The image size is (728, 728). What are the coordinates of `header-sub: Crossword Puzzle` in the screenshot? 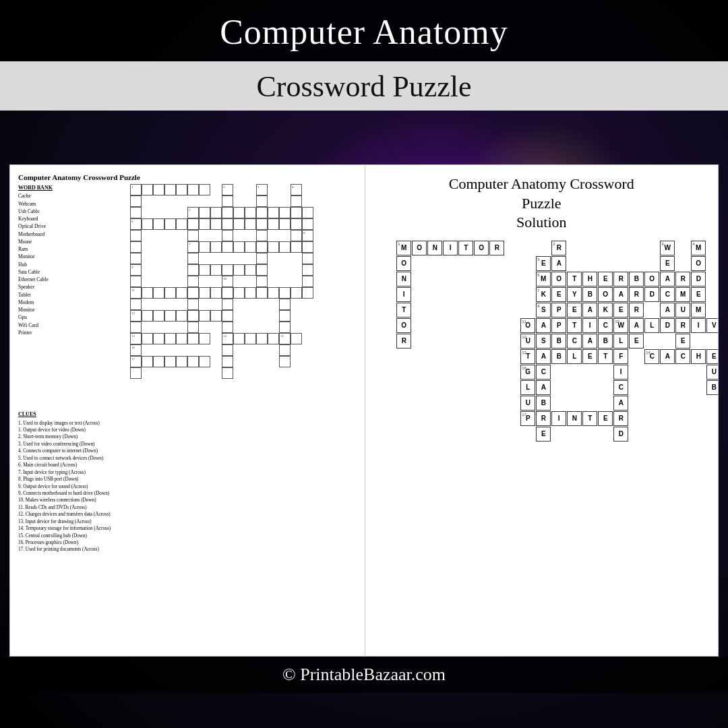 It's located at (364, 86).